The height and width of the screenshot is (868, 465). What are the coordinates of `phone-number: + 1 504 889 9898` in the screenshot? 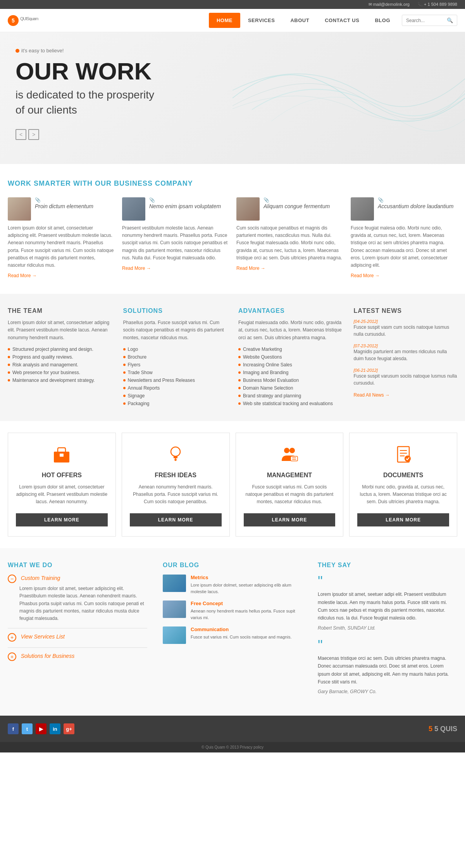 It's located at (441, 4).